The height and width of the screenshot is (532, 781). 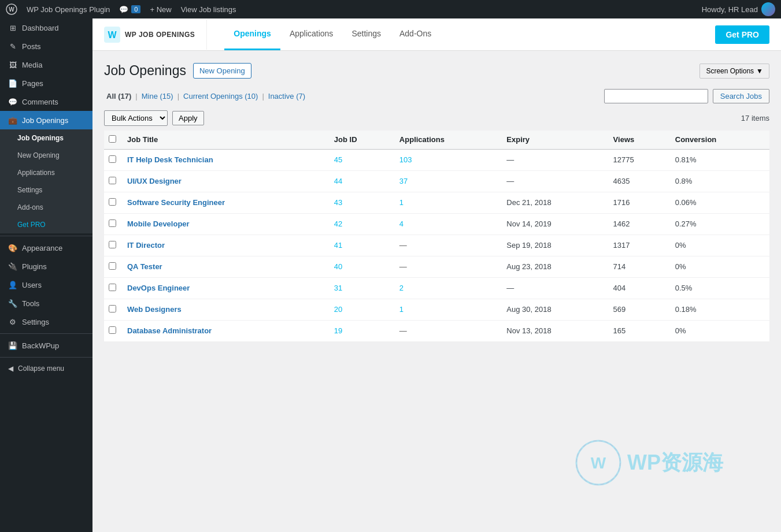 I want to click on search-jobs-button: Search Jobs, so click(x=741, y=96).